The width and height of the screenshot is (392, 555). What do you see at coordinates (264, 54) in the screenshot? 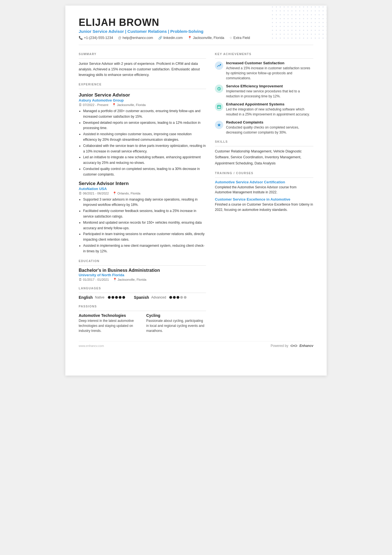
I see `achievements-label: KEY ACHIEVEMENTS` at bounding box center [264, 54].